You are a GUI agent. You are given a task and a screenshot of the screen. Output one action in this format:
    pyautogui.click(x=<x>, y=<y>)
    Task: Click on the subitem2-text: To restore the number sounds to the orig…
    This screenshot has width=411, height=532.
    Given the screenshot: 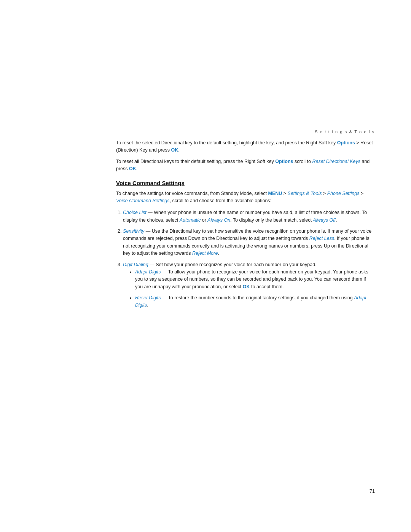 What is the action you would take?
    pyautogui.click(x=261, y=298)
    